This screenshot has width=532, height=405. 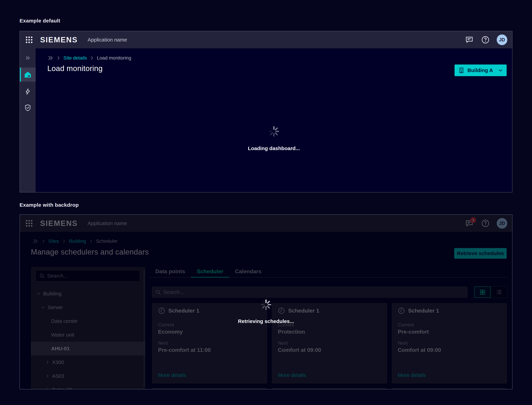 What do you see at coordinates (51, 58) in the screenshot?
I see `breadcrumb-root-icon` at bounding box center [51, 58].